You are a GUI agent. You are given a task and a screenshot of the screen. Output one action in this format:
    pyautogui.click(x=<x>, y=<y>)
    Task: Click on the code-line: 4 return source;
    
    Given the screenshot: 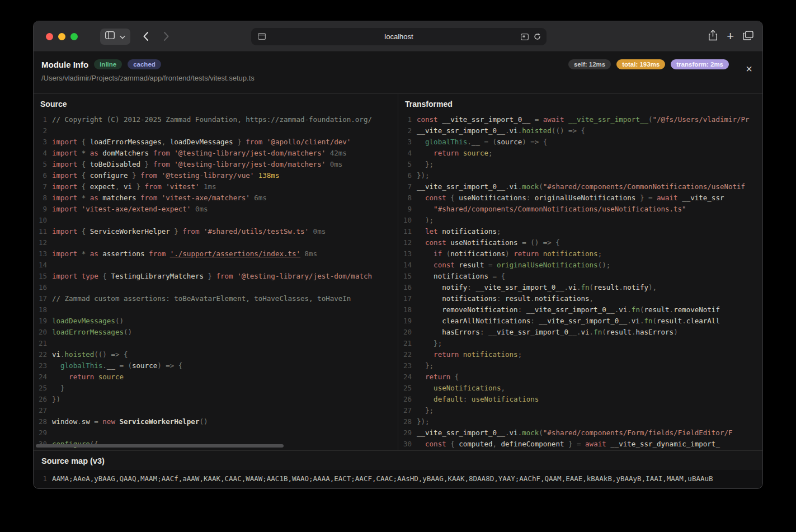 What is the action you would take?
    pyautogui.click(x=581, y=153)
    